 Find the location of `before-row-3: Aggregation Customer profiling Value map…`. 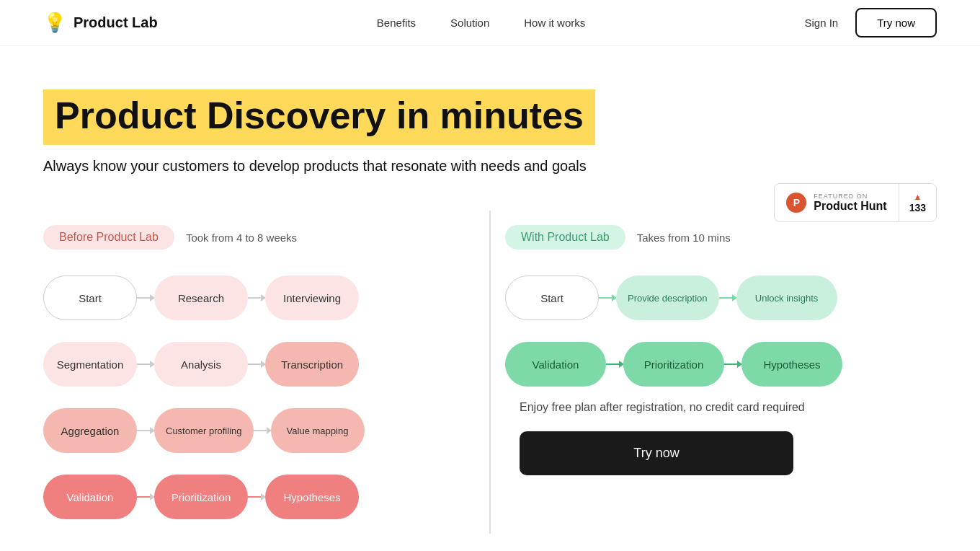

before-row-3: Aggregation Customer profiling Value map… is located at coordinates (259, 431).